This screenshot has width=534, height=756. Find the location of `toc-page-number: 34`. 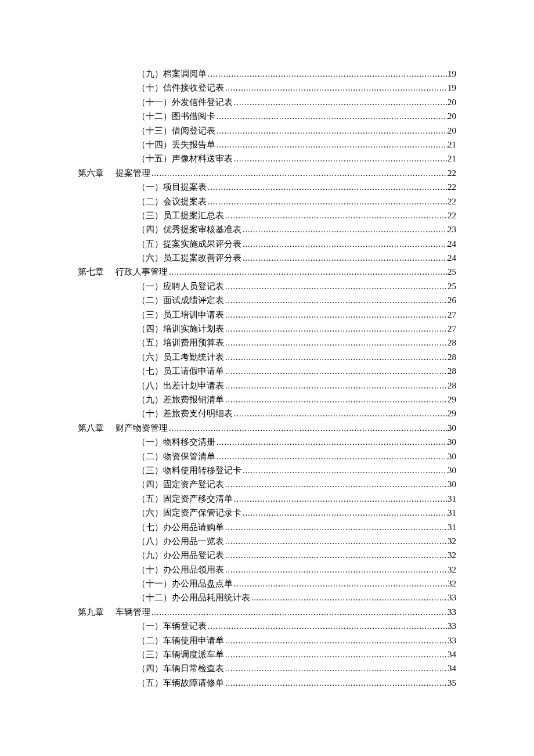

toc-page-number: 34 is located at coordinates (452, 654).